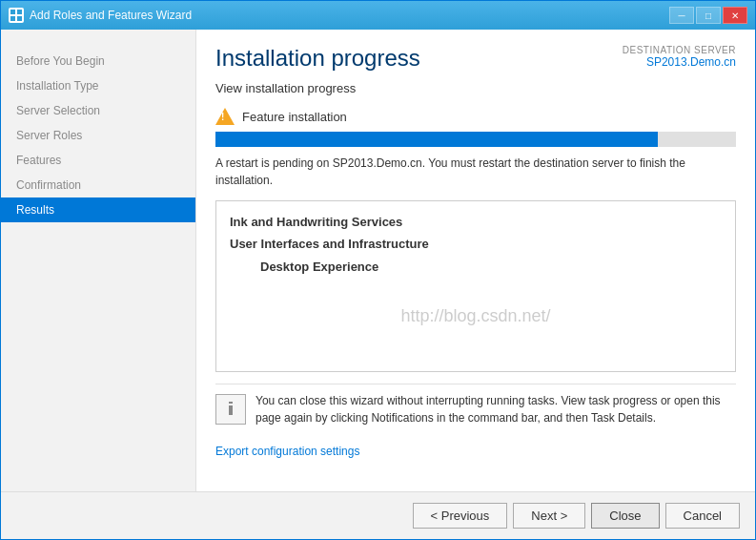 The image size is (756, 540). What do you see at coordinates (231, 409) in the screenshot?
I see `info-icon-box` at bounding box center [231, 409].